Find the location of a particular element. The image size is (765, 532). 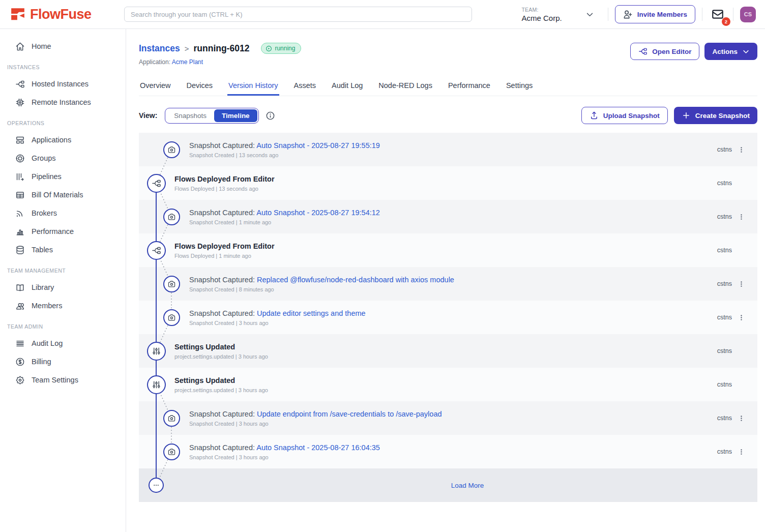

timeline-row-content: Snapshot Captured: Replaced @flowfuse/no… is located at coordinates (424, 284).